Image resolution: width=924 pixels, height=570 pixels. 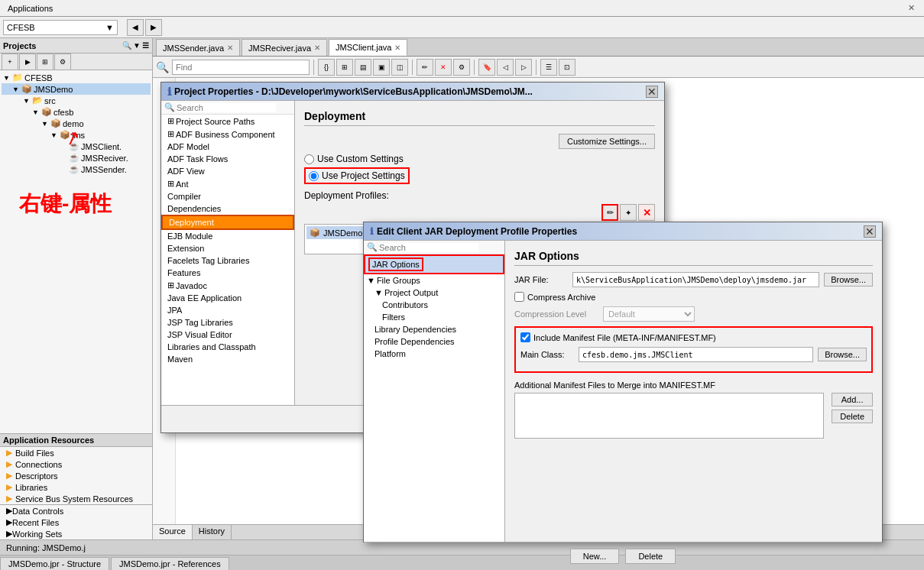 I want to click on tab-jmsclient-close: ✕, so click(x=397, y=47).